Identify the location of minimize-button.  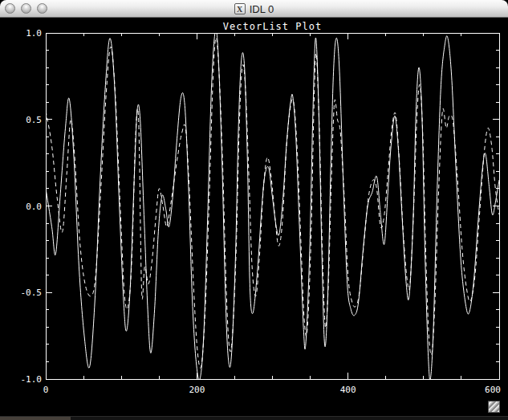
(26, 8).